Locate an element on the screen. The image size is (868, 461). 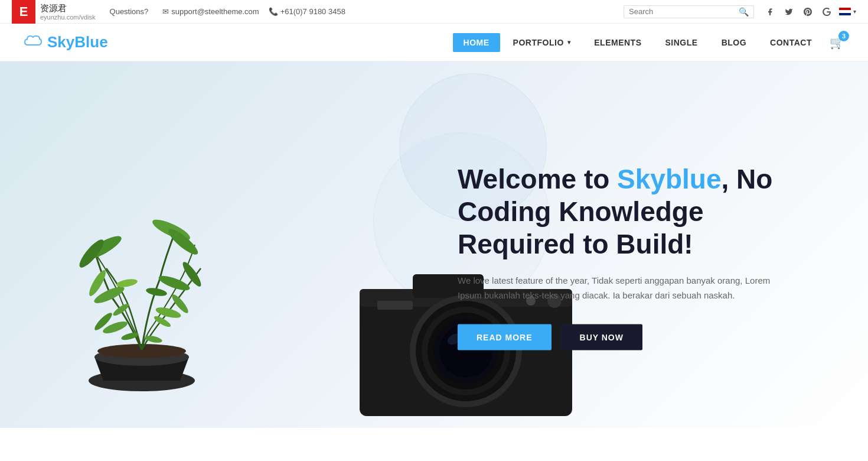
twitter-icon is located at coordinates (789, 12).